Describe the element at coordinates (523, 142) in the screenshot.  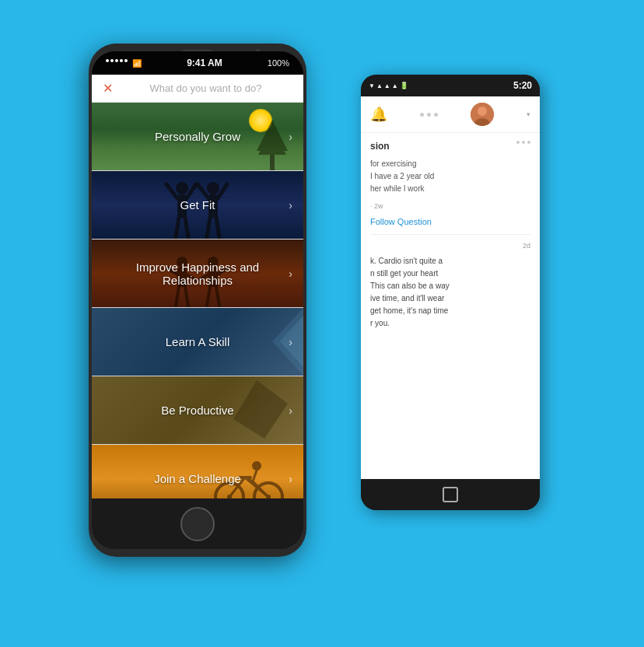
I see `question-options-icon` at that location.